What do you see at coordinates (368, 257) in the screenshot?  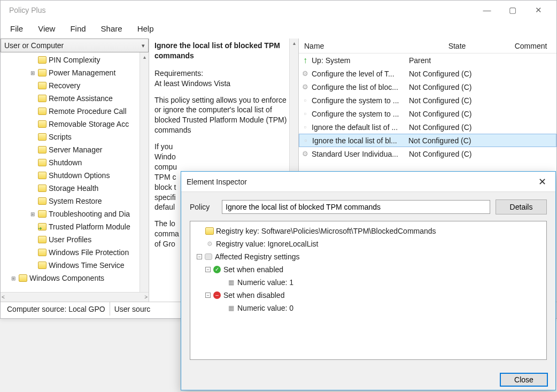 I see `inspector-tree-row: −Affected Registry settings` at bounding box center [368, 257].